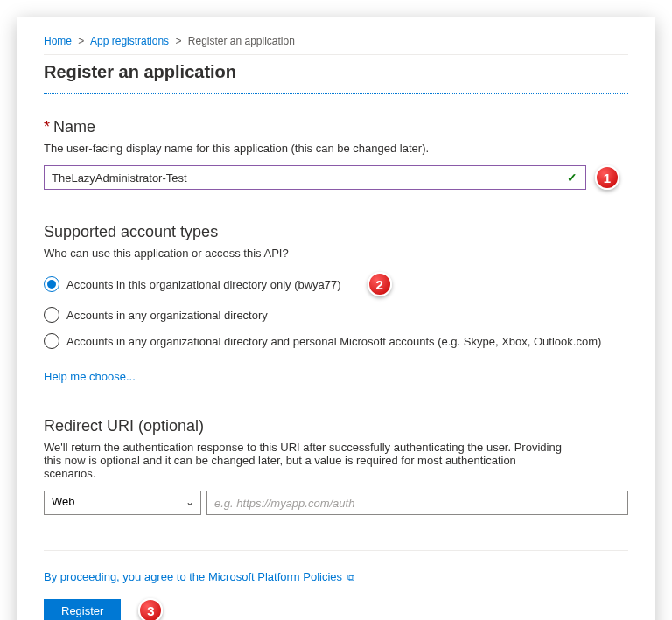 The height and width of the screenshot is (620, 672). I want to click on radio-label: Accounts in any organizational directory…, so click(334, 341).